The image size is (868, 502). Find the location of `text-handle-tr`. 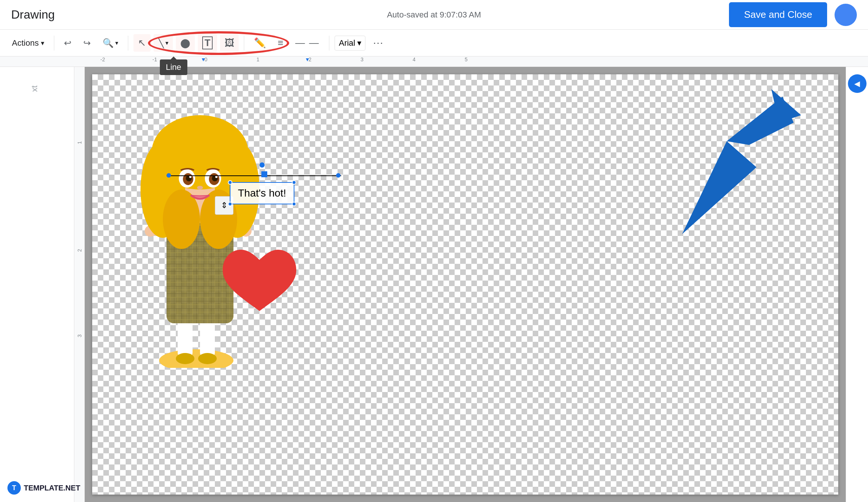

text-handle-tr is located at coordinates (294, 182).